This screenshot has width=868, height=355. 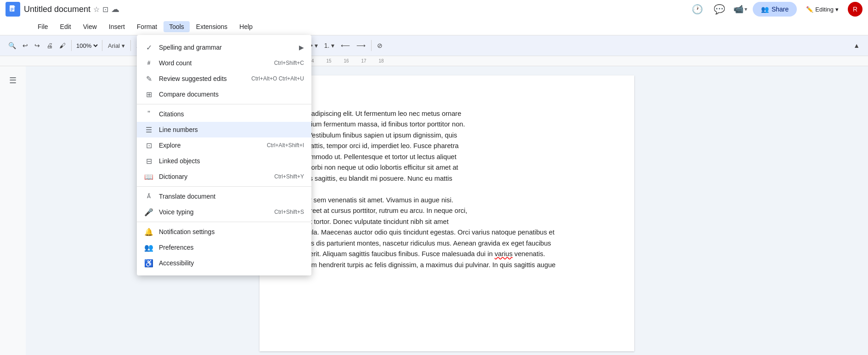 I want to click on wordcount-shortcut: Ctrl+Shift+C, so click(x=289, y=63).